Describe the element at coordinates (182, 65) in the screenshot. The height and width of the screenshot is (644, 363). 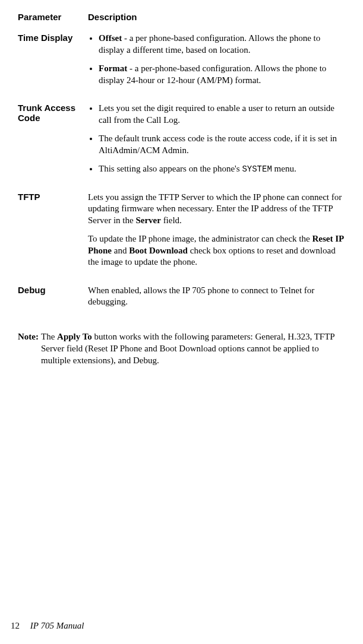
I see `table-row: Time Display Offset - a per phone-based …` at that location.